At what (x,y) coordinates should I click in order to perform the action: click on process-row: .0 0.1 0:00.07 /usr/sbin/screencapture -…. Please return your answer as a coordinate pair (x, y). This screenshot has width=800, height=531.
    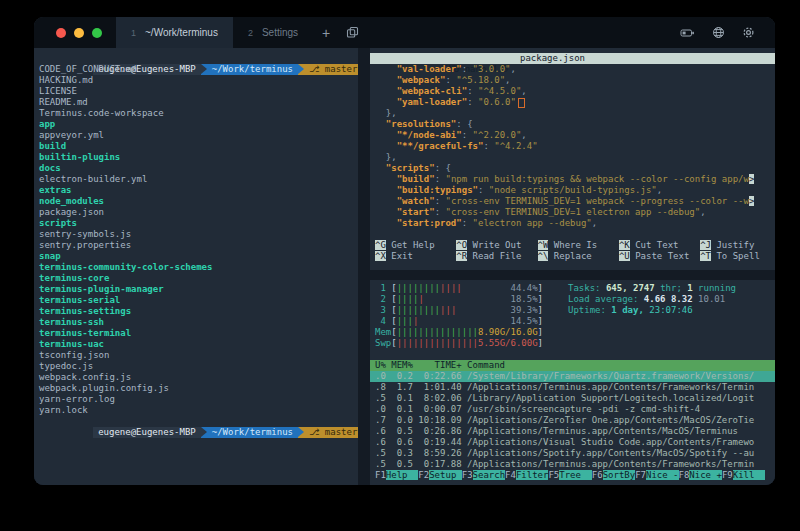
    Looking at the image, I should click on (575, 410).